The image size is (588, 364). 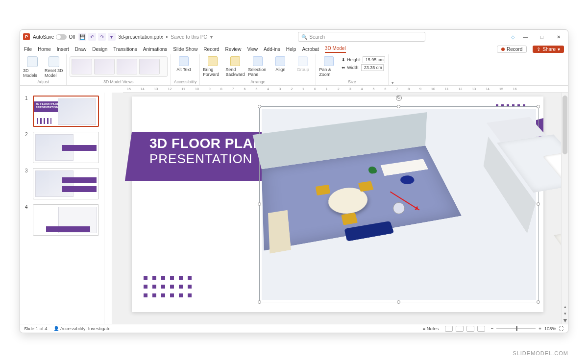 I want to click on window-maximize-button: □, so click(x=542, y=37).